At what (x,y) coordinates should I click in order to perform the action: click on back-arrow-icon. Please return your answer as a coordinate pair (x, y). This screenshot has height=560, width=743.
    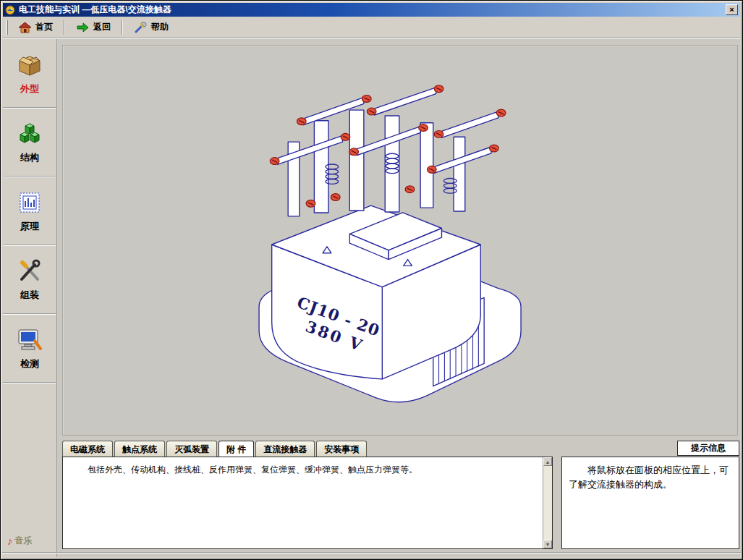
    Looking at the image, I should click on (82, 27).